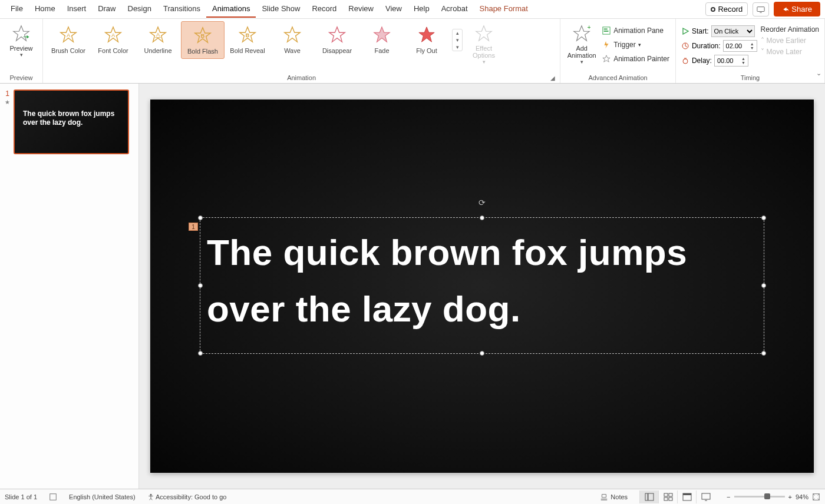 This screenshot has height=504, width=825. What do you see at coordinates (764, 218) in the screenshot?
I see `resize-handle-tr` at bounding box center [764, 218].